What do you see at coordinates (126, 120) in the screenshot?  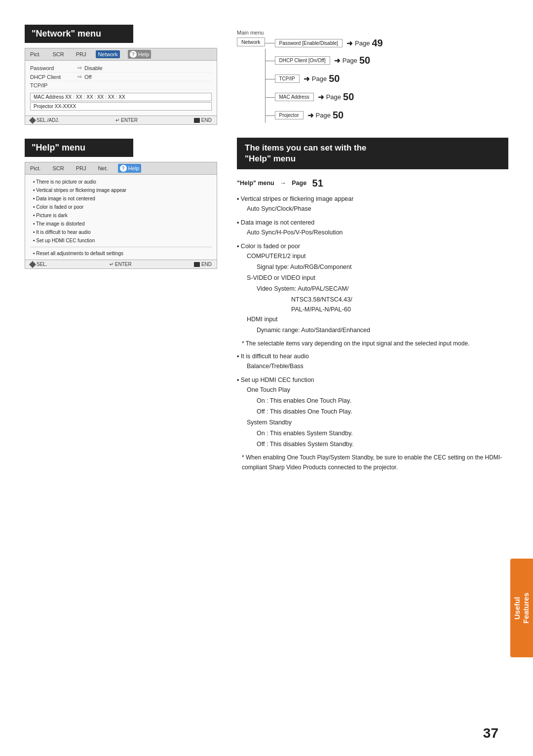 I see `footer-enter: ↵ ENTER` at bounding box center [126, 120].